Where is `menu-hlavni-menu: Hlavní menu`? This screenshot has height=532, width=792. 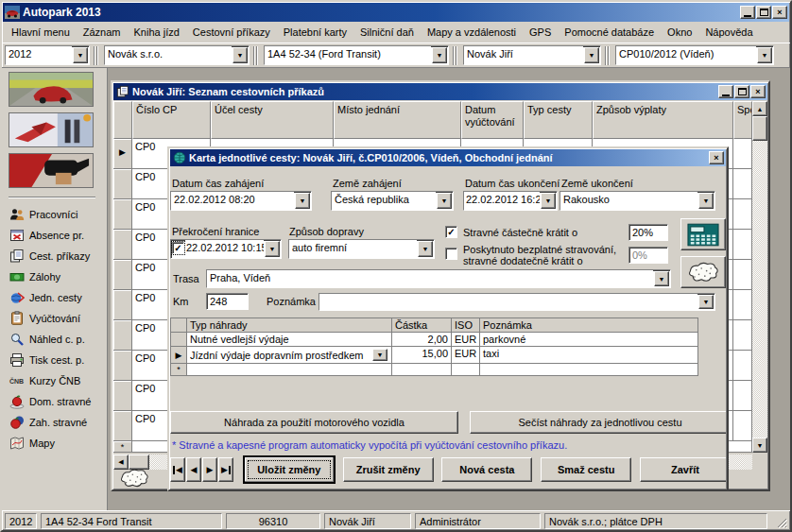 menu-hlavni-menu: Hlavní menu is located at coordinates (41, 32).